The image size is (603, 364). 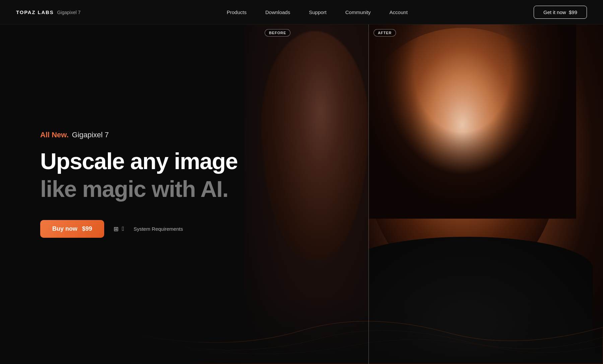 What do you see at coordinates (237, 12) in the screenshot?
I see `nav-products: Products` at bounding box center [237, 12].